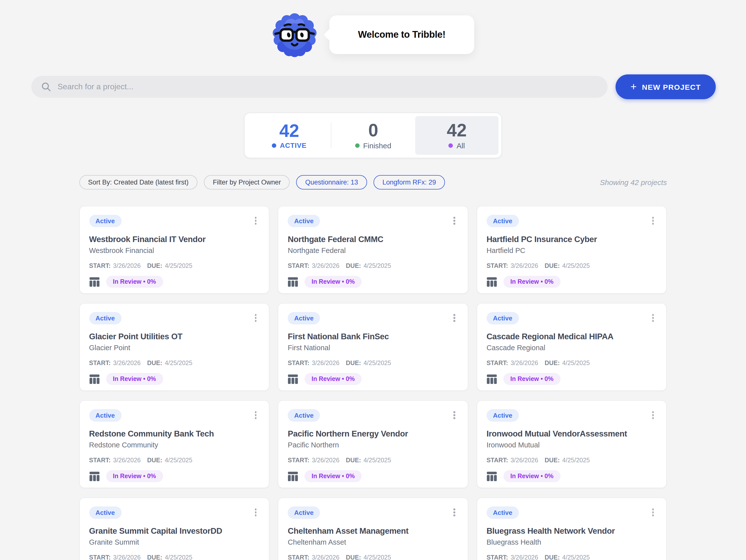 Image resolution: width=746 pixels, height=560 pixels. What do you see at coordinates (373, 250) in the screenshot?
I see `project-card: Active Northgate Federal CMMC Northgate …` at bounding box center [373, 250].